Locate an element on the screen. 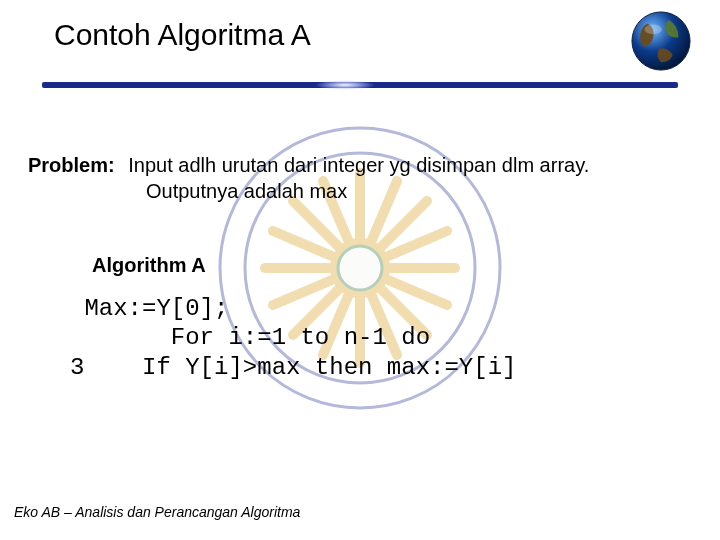 The width and height of the screenshot is (720, 540). code-line: For i:=1 to n-1 do is located at coordinates (250, 338).